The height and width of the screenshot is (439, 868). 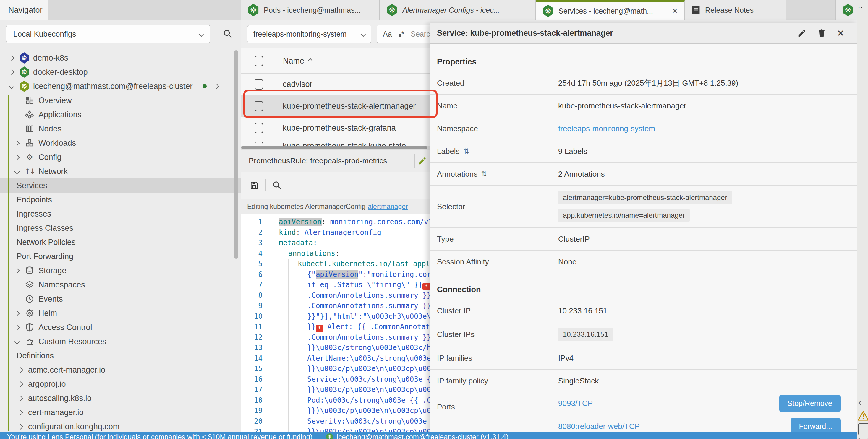 I want to click on tab-release-notes: Release Notes, so click(x=736, y=10).